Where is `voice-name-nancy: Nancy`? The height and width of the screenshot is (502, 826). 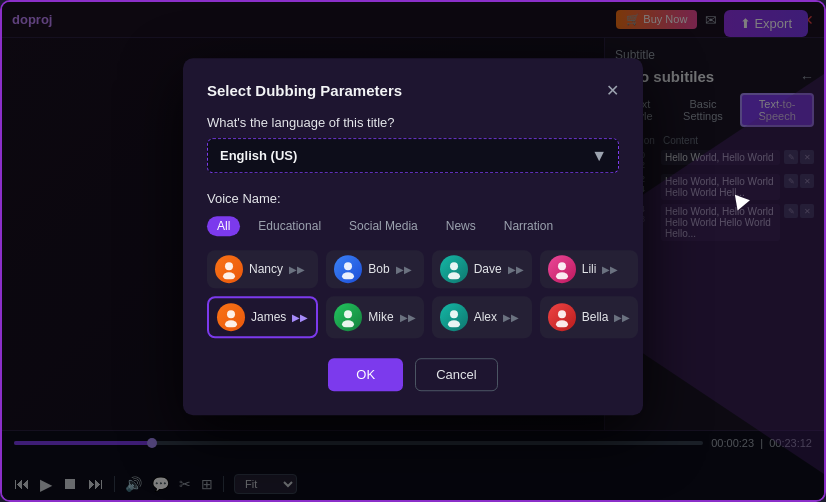
voice-name-nancy: Nancy is located at coordinates (266, 269).